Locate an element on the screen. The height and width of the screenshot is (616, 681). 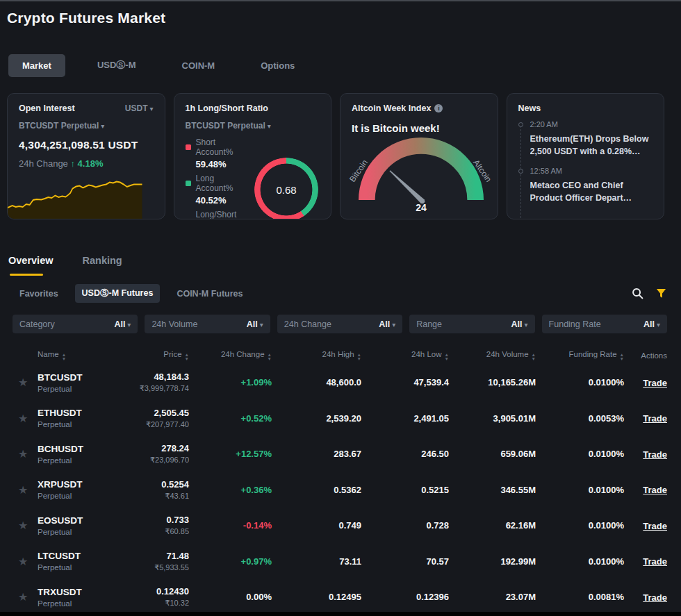
main-tab: Options is located at coordinates (278, 65).